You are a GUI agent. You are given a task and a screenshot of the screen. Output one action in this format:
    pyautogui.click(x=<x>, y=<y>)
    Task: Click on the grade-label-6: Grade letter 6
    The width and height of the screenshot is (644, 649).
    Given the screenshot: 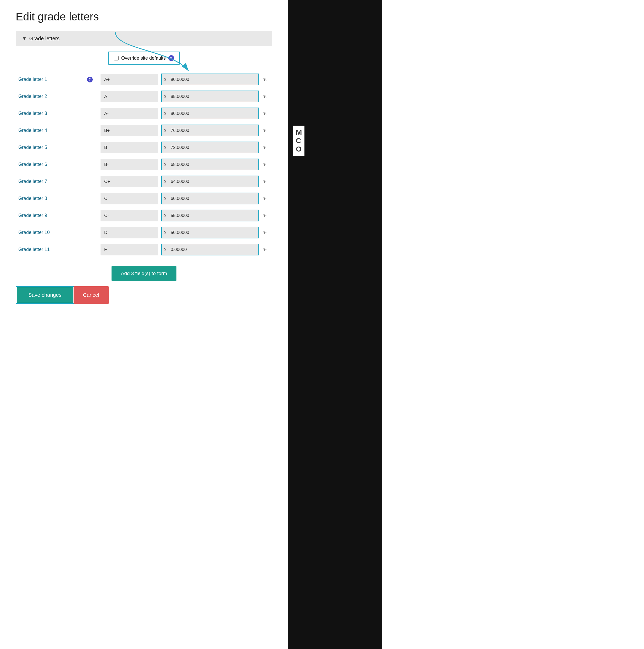 What is the action you would take?
    pyautogui.click(x=50, y=165)
    